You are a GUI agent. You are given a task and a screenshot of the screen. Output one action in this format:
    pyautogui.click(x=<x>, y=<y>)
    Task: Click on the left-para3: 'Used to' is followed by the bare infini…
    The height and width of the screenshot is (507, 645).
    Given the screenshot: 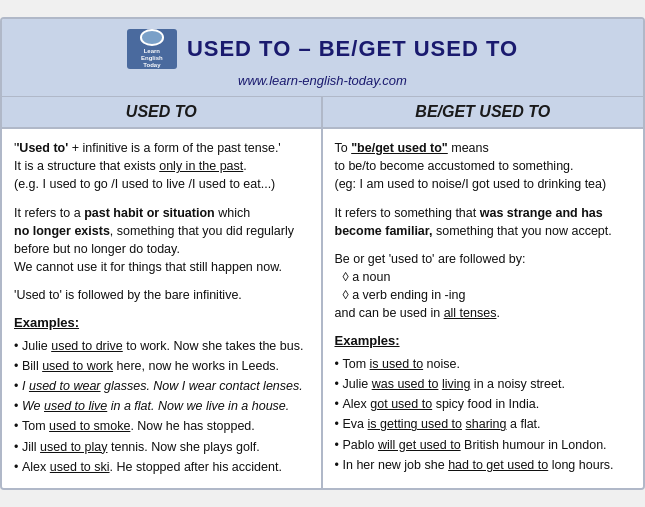 What is the action you would take?
    pyautogui.click(x=162, y=295)
    